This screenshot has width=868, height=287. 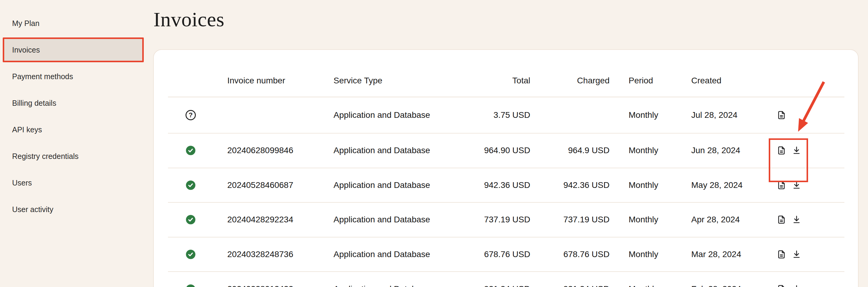 I want to click on sidebar-item-registry-credentials: Registry credentials, so click(x=73, y=156).